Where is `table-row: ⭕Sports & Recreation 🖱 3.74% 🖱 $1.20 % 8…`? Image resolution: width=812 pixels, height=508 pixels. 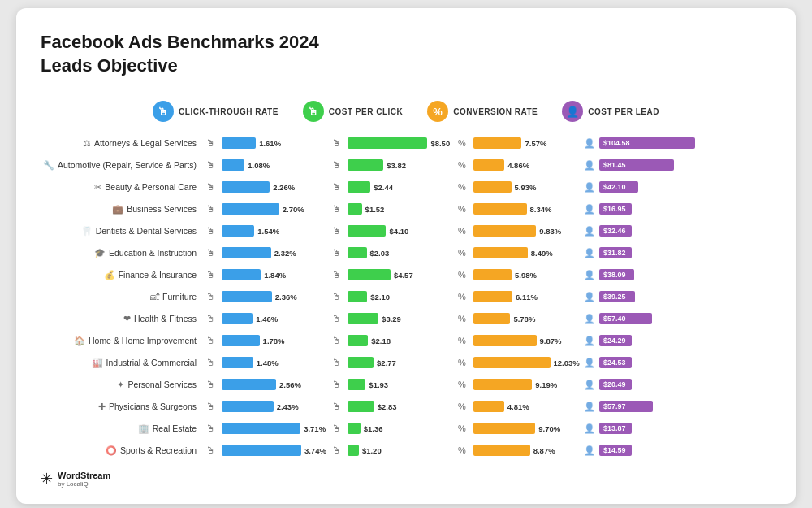 table-row: ⭕Sports & Recreation 🖱 3.74% 🖱 $1.20 % 8… is located at coordinates (406, 450).